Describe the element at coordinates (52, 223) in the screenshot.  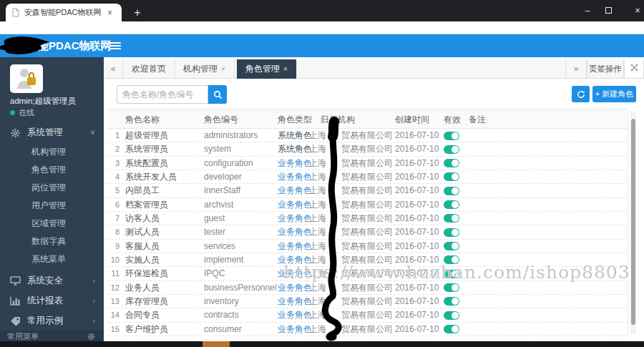
I see `sidebar-submenu-item: 区域管理` at that location.